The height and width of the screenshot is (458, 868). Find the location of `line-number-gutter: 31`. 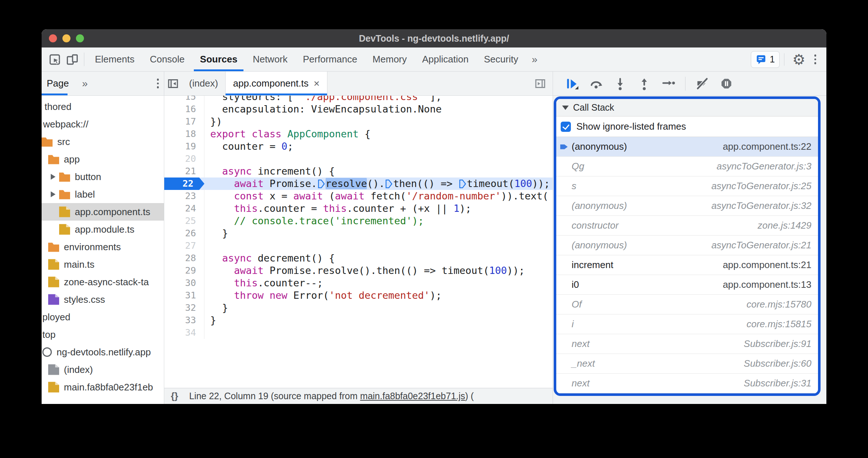

line-number-gutter: 31 is located at coordinates (184, 295).